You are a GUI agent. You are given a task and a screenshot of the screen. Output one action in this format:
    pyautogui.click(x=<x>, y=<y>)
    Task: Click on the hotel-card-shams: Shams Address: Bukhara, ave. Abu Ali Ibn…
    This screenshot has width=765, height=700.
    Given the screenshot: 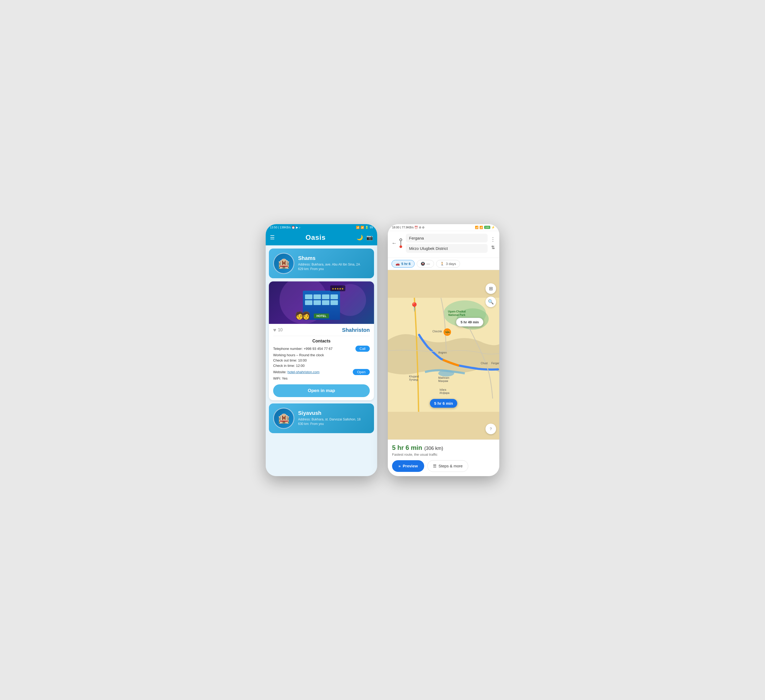 What is the action you would take?
    pyautogui.click(x=322, y=263)
    